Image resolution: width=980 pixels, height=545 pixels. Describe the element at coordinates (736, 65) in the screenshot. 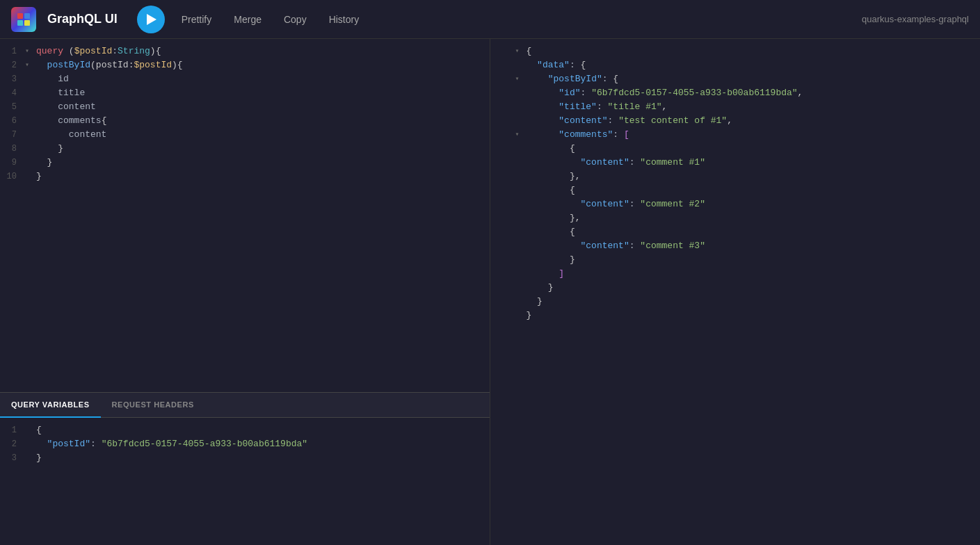

I see `response-line: "data": {` at that location.